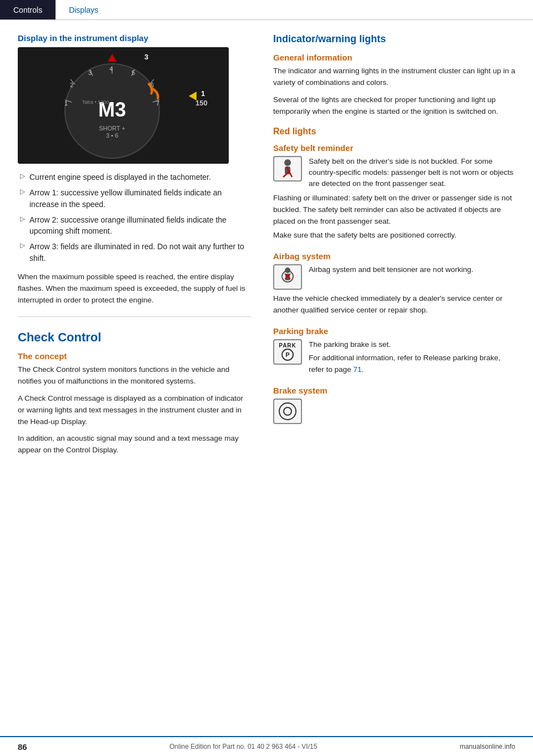  Describe the element at coordinates (394, 351) in the screenshot. I see `parking-brake-warning-item: Parking brake PARK P The parking brake i…` at that location.